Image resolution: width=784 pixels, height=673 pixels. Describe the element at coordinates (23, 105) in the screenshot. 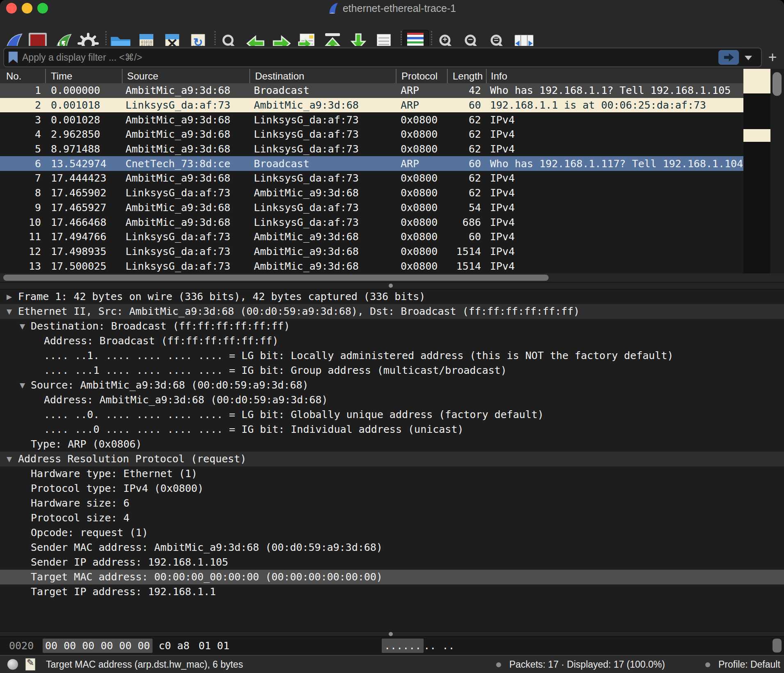

I see `cell-no: 2` at that location.